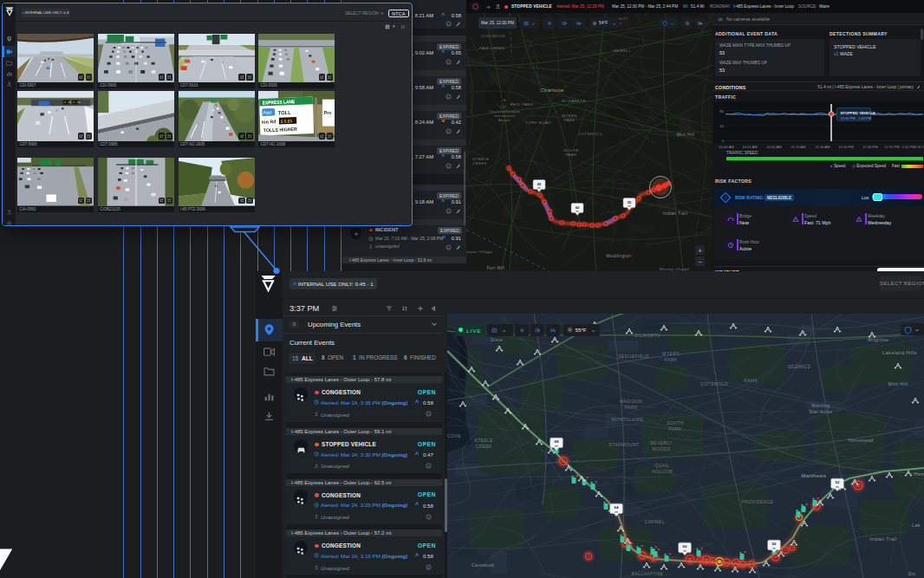  What do you see at coordinates (822, 406) in the screenshot?
I see `svg-text: Morning` at bounding box center [822, 406].